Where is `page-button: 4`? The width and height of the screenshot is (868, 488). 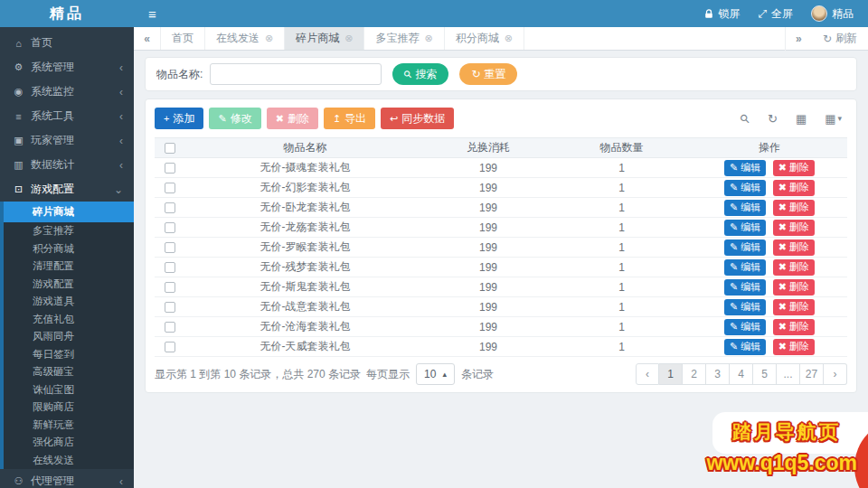 page-button: 4 is located at coordinates (741, 374).